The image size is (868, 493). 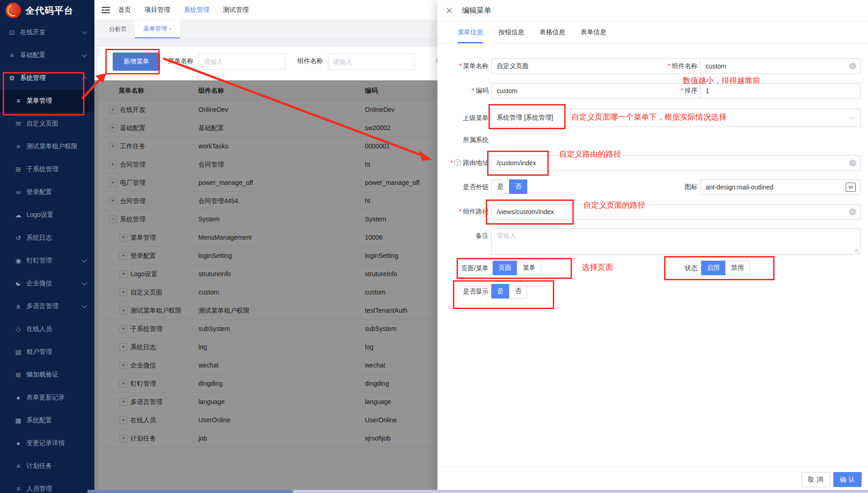 What do you see at coordinates (47, 375) in the screenshot?
I see `sidebar-item-15: ⊞懒加载验证` at bounding box center [47, 375].